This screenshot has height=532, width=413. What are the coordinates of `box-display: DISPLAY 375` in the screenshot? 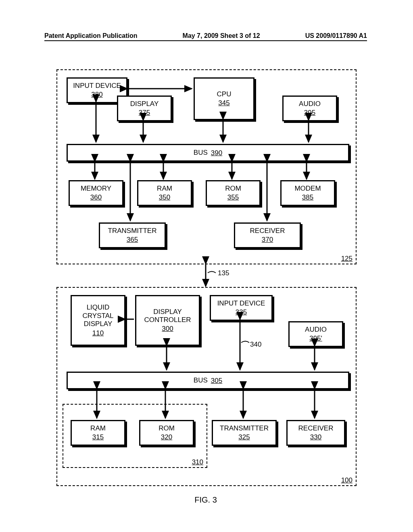 It's located at (144, 108).